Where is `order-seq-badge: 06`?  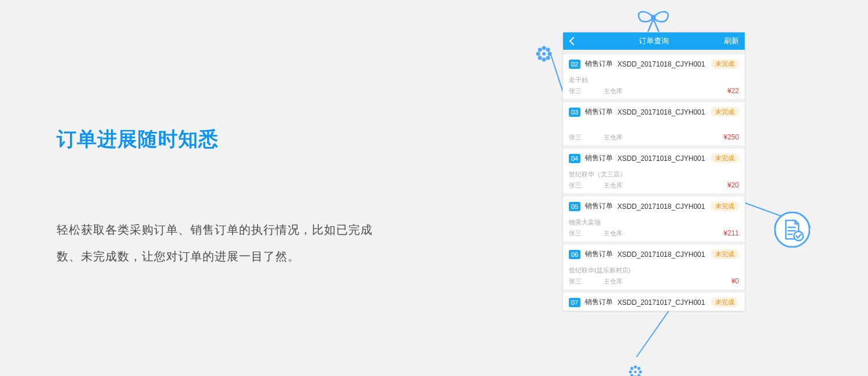
order-seq-badge: 06 is located at coordinates (575, 255).